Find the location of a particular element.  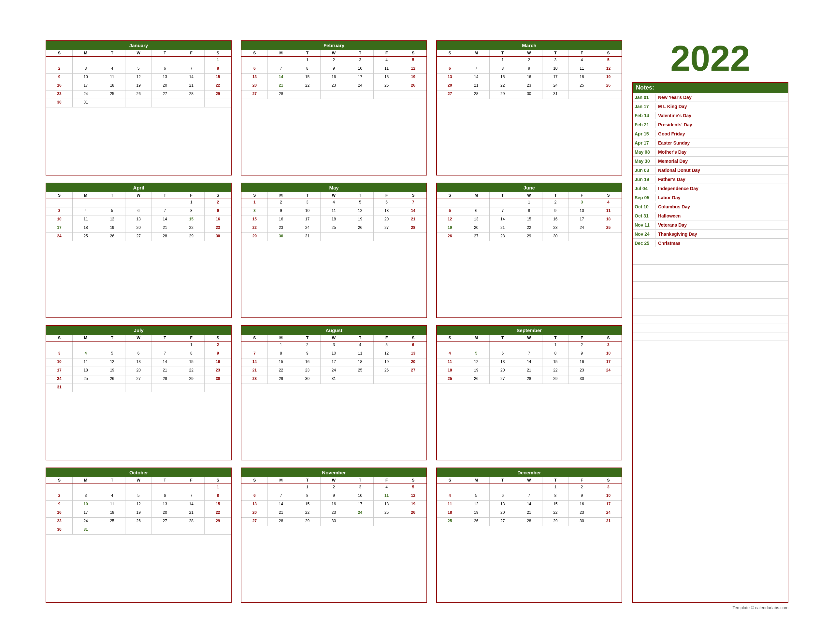

year-title: 2022 is located at coordinates (710, 58).